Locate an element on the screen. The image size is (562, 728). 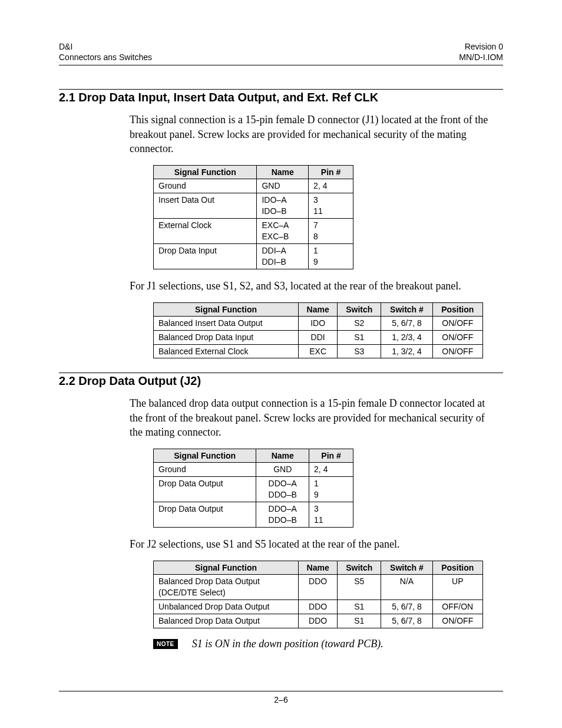
table-row: Balanced Drop Data InputDDIS11, 2/3, 4ON… is located at coordinates (318, 337).